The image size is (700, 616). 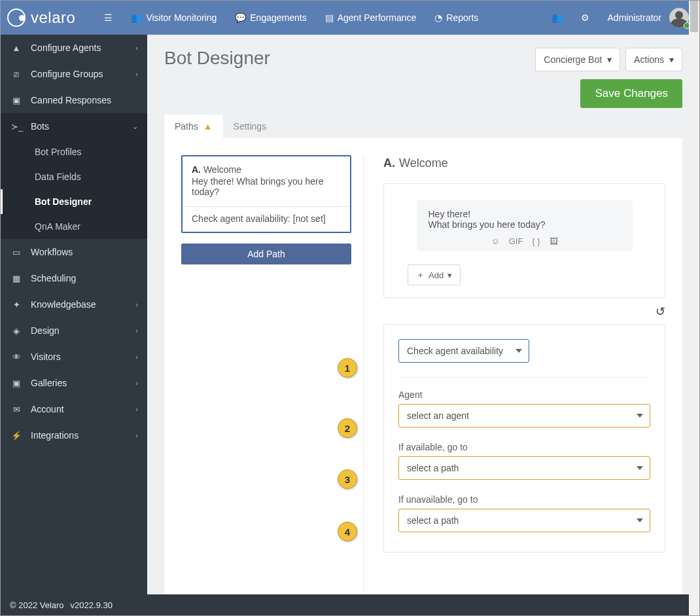 What do you see at coordinates (525, 468) in the screenshot?
I see `if-available-select: select a path` at bounding box center [525, 468].